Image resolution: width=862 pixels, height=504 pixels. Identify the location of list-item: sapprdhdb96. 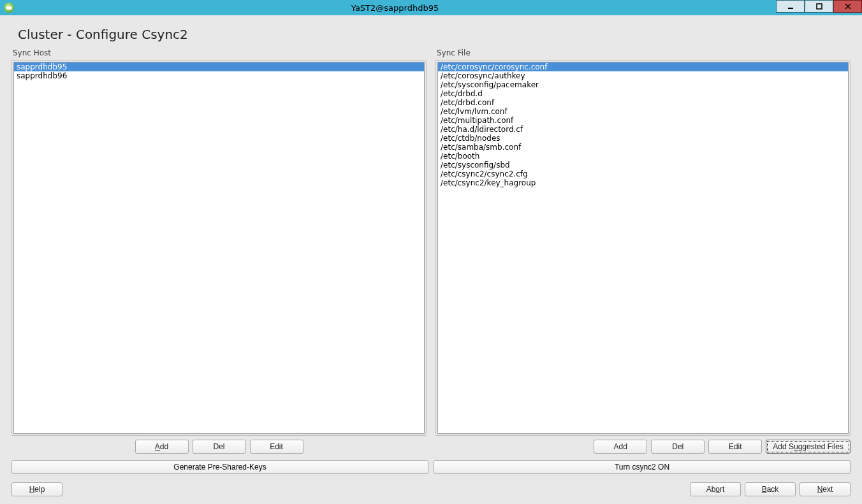
(219, 76).